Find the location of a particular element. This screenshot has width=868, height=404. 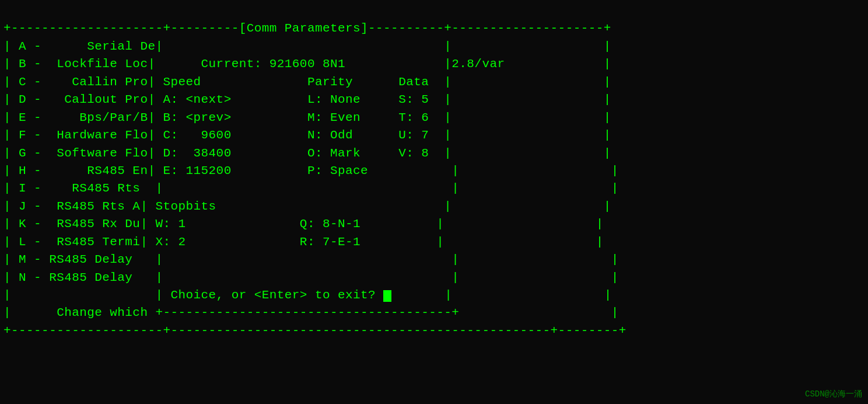

line-g: | G - Software Flo| D: 38400 O: Mark V: … is located at coordinates (307, 153).